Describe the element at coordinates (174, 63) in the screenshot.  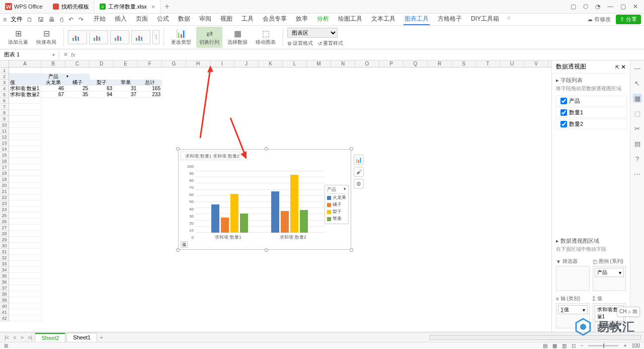
I see `col-header: G` at that location.